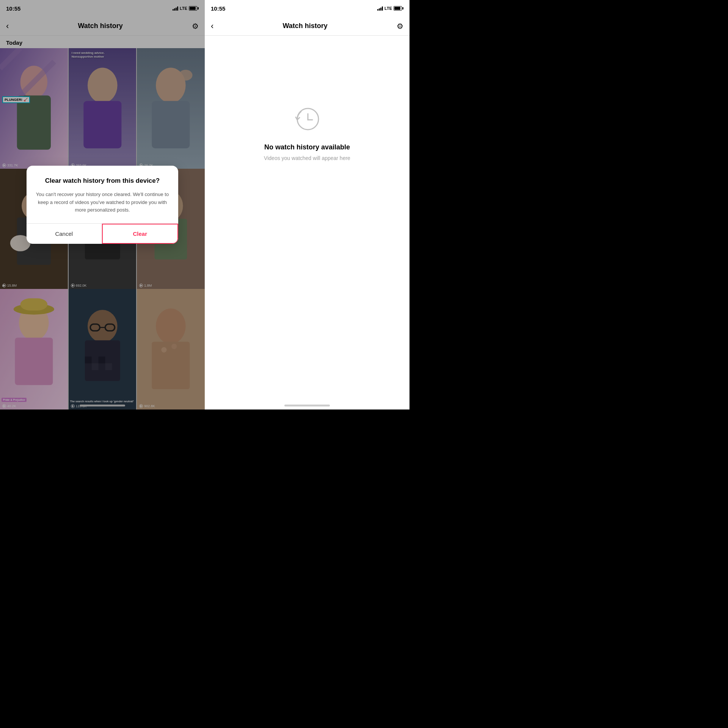 This screenshot has width=728, height=728. I want to click on right-lte-text: LTE, so click(388, 8).